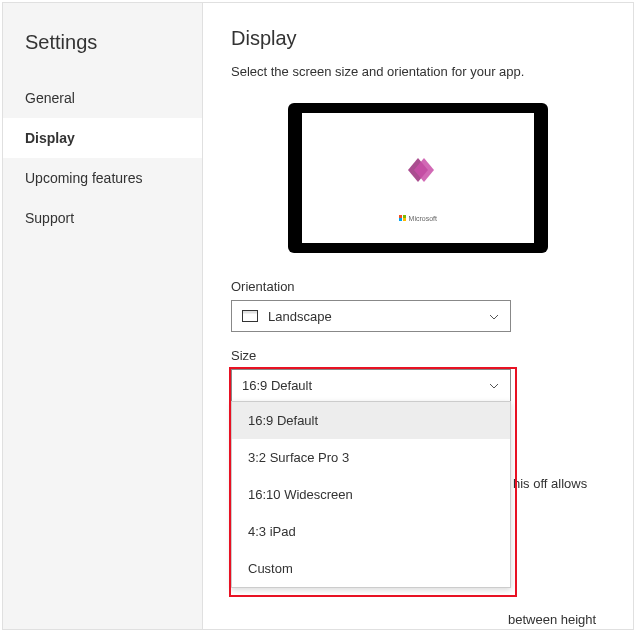 The height and width of the screenshot is (632, 636). I want to click on orientation-select: Landscape, so click(371, 316).